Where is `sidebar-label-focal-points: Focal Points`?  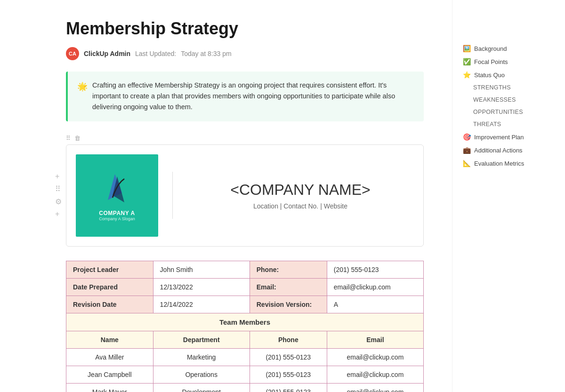 sidebar-label-focal-points: Focal Points is located at coordinates (491, 62).